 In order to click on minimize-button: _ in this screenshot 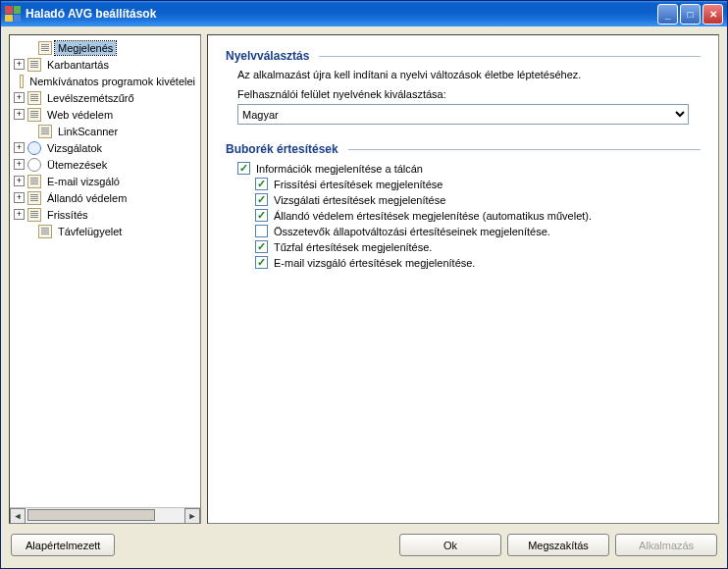, I will do `click(667, 14)`.